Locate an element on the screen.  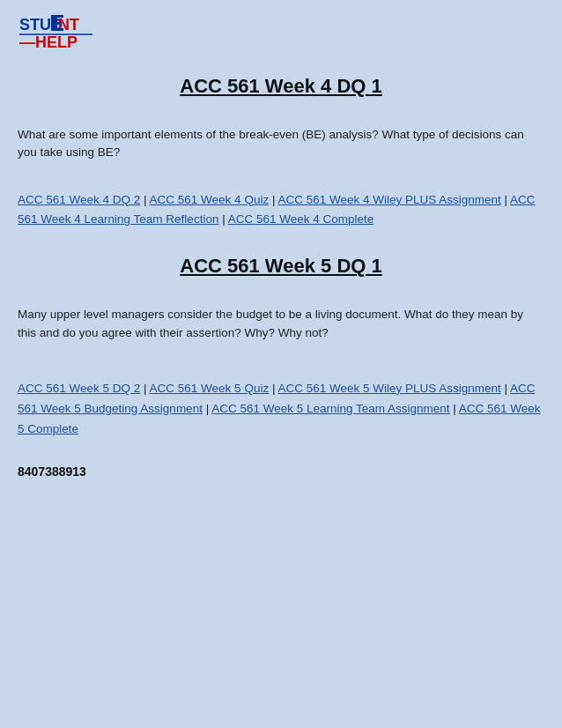
week5-link-quiz: ACC 561 Week 5 Quiz is located at coordinates (210, 388).